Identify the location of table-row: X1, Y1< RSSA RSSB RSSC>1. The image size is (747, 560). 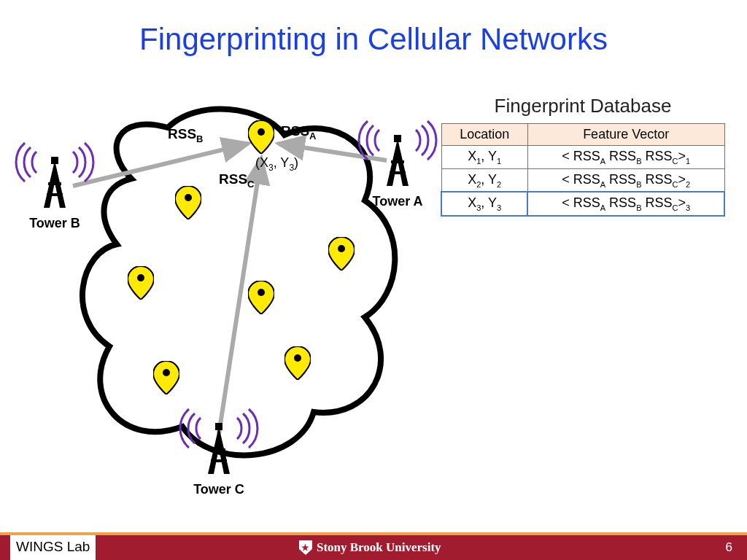
(583, 158).